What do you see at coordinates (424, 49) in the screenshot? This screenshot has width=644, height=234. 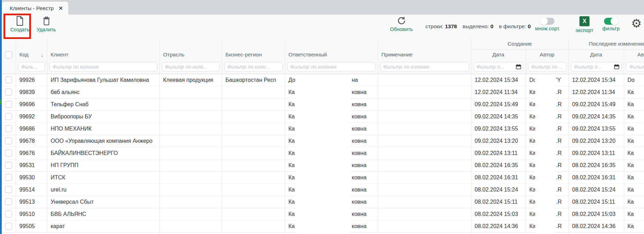 I see `column-header-note: Примечание` at bounding box center [424, 49].